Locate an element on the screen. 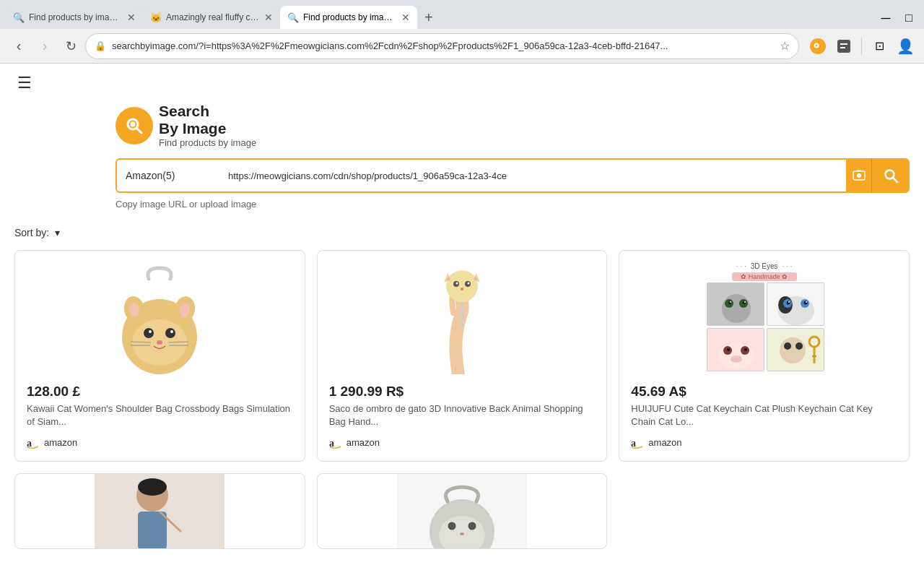 The image size is (924, 578). sort-section: Sort by: ▾ is located at coordinates (462, 233).